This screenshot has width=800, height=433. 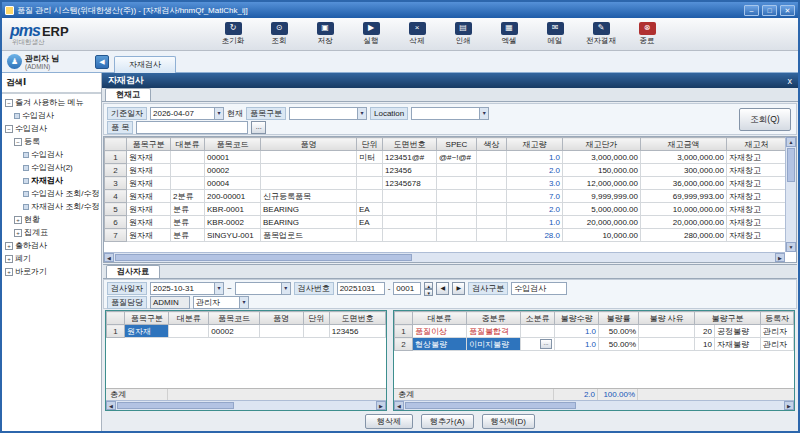 What do you see at coordinates (52, 142) in the screenshot?
I see `sidebar-item: −등록` at bounding box center [52, 142].